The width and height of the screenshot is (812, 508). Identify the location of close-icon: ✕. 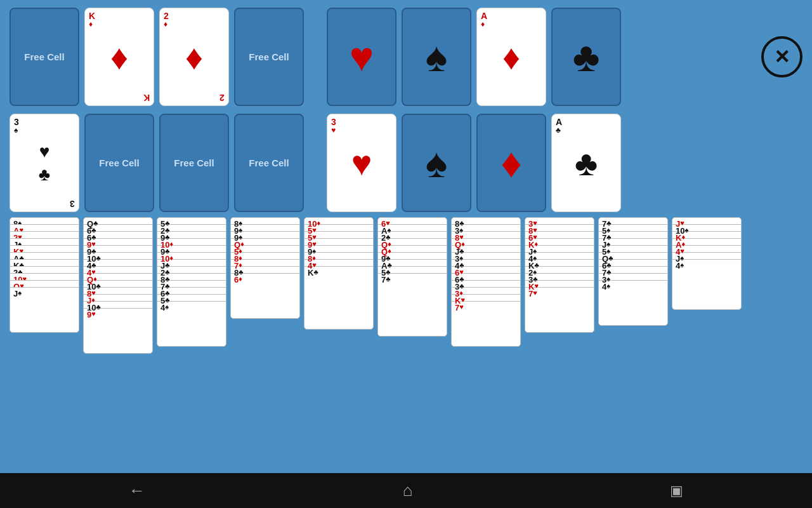
(782, 57).